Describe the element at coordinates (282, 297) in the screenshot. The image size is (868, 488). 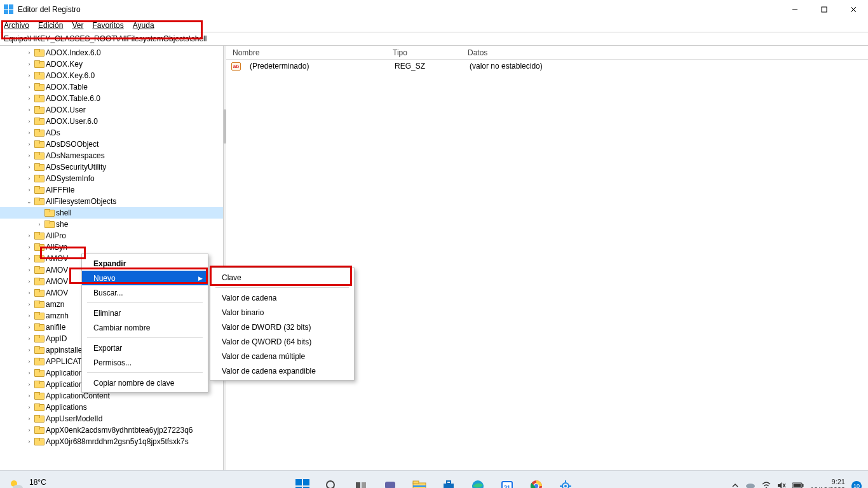
I see `ctx-new-string: Valor de cadena` at that location.